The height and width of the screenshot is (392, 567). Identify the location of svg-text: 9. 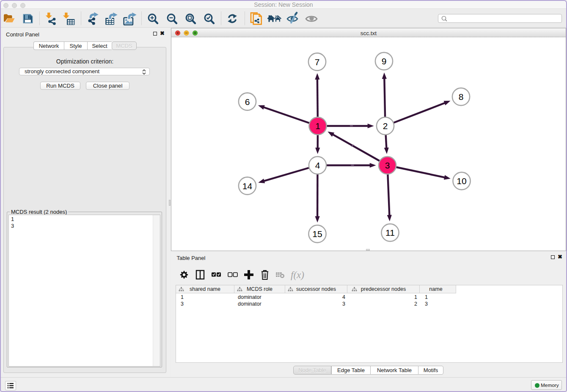
(384, 61).